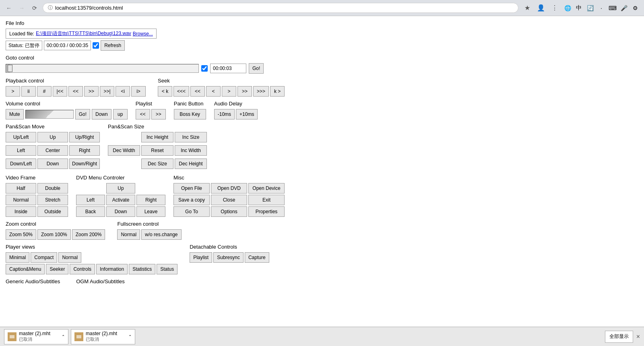 Image resolution: width=644 pixels, height=346 pixels. Describe the element at coordinates (70, 257) in the screenshot. I see `normal-pv-button: Normal` at that location.